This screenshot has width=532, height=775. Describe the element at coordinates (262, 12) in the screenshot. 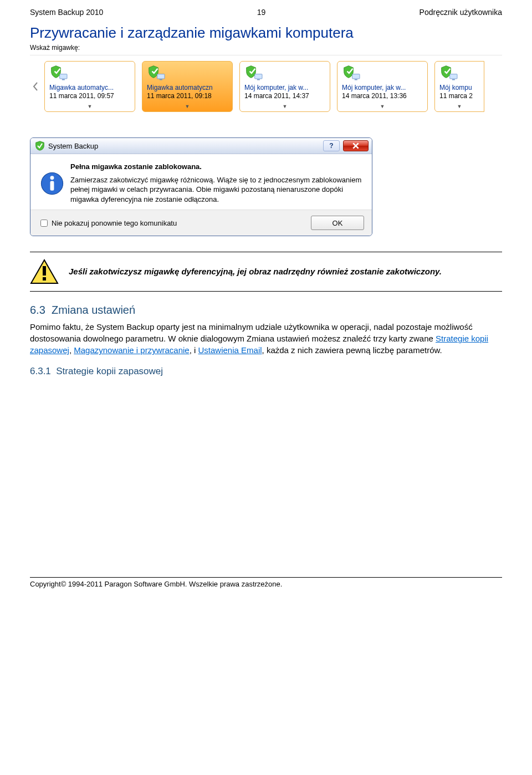

I see `header-page-number: 19` at that location.